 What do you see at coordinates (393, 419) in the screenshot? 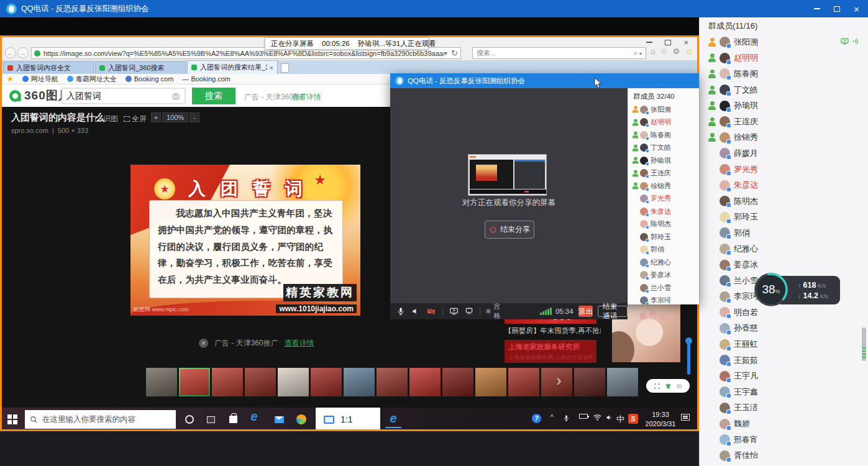
I see `browser-taskbar-icon: e` at bounding box center [393, 419].